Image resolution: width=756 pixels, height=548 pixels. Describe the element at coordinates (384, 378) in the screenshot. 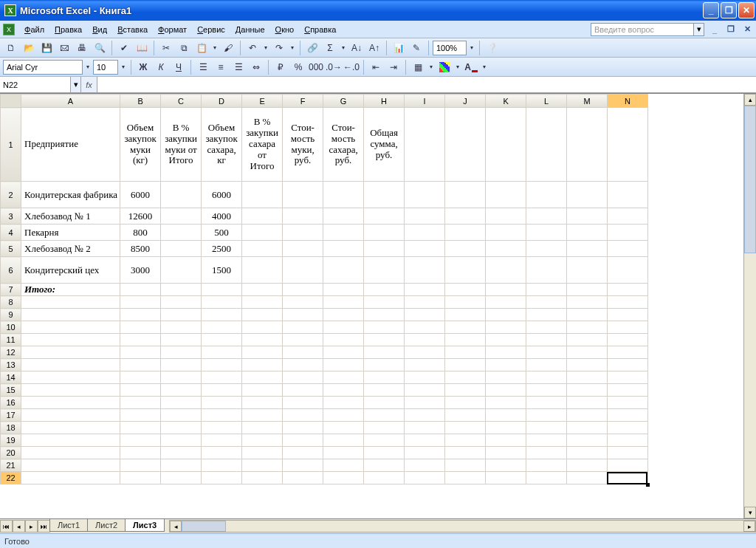

I see `cell-H14` at that location.